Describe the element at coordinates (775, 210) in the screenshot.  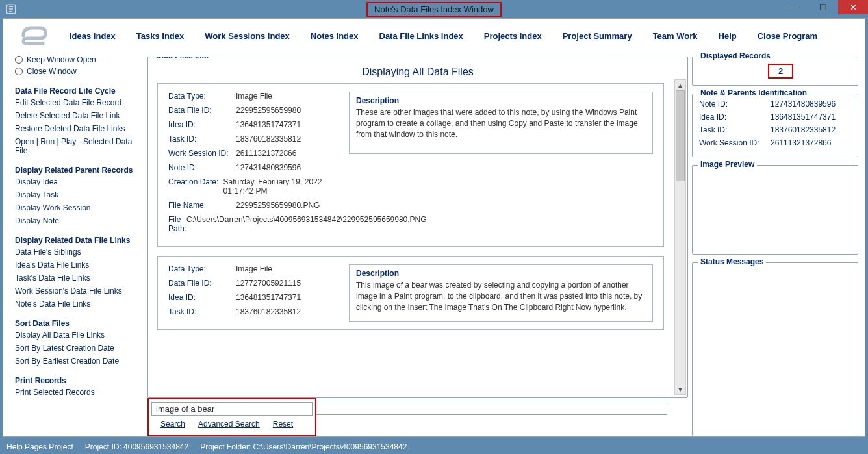
I see `image-preview-area` at that location.